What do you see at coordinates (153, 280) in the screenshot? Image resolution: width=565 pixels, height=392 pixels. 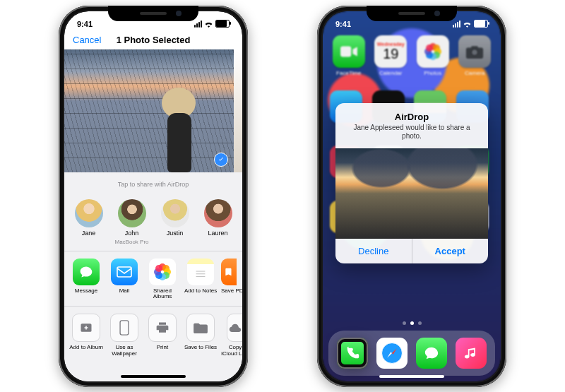 I see `share-apps: Message Mail` at bounding box center [153, 280].